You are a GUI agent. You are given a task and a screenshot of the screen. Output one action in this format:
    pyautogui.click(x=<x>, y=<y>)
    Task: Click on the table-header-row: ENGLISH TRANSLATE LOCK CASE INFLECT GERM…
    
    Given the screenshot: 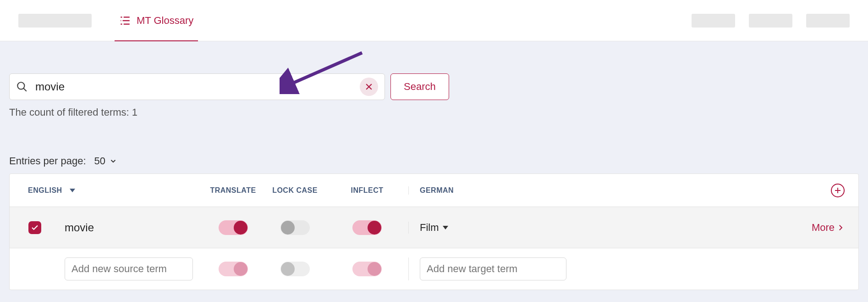 What is the action you would take?
    pyautogui.click(x=434, y=190)
    